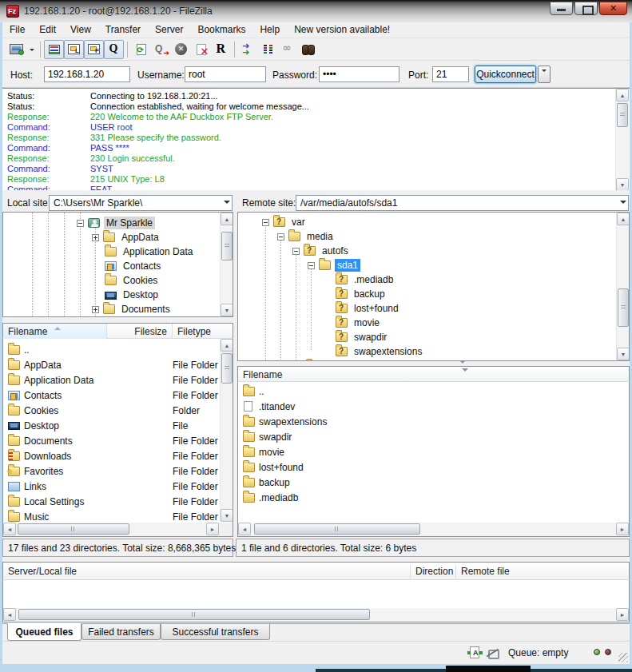 The height and width of the screenshot is (672, 632). What do you see at coordinates (334, 265) in the screenshot?
I see `tree-item-sda1: sda1` at bounding box center [334, 265].